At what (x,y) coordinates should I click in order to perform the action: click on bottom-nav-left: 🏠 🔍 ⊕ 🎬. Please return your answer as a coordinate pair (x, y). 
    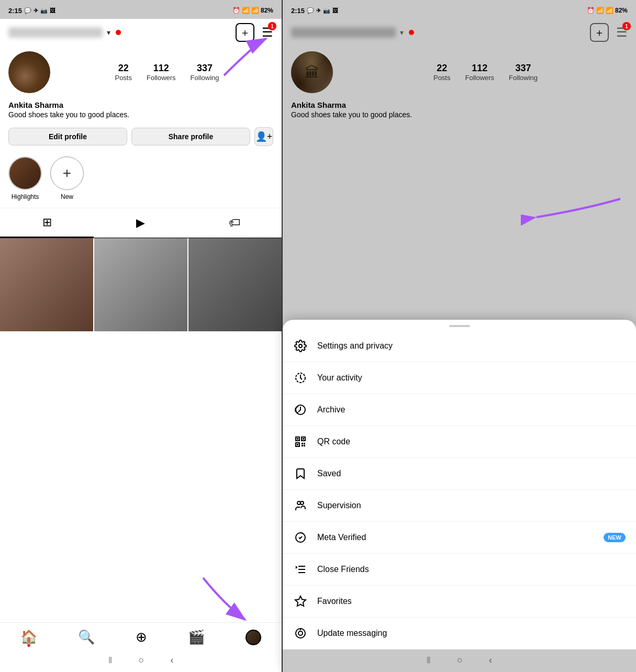
    Looking at the image, I should click on (141, 636).